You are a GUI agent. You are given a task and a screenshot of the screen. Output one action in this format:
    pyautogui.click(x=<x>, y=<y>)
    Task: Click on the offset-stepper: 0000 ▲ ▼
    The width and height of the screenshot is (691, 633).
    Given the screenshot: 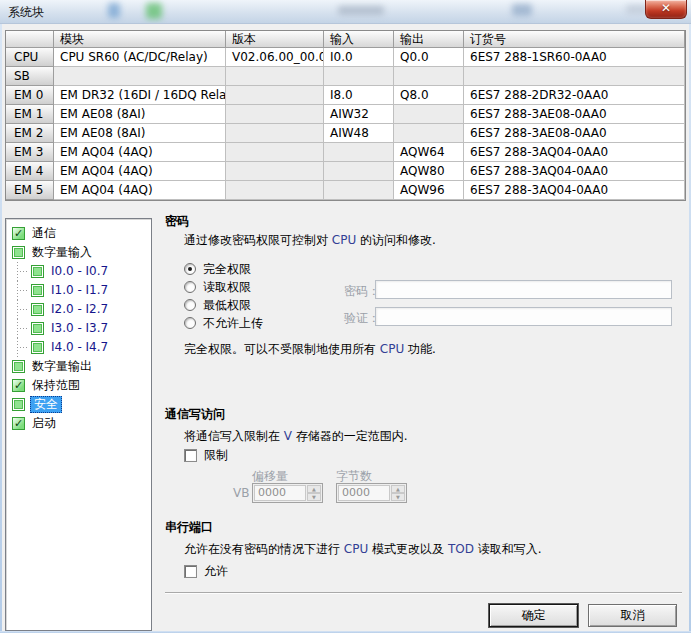 What is the action you would take?
    pyautogui.click(x=288, y=493)
    